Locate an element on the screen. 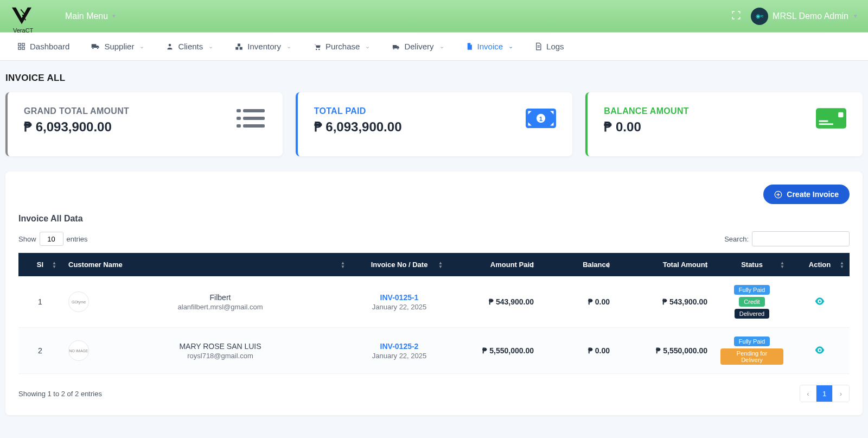 This screenshot has height=438, width=868. customer-name: MARY ROSE SAN LUIS is located at coordinates (220, 346).